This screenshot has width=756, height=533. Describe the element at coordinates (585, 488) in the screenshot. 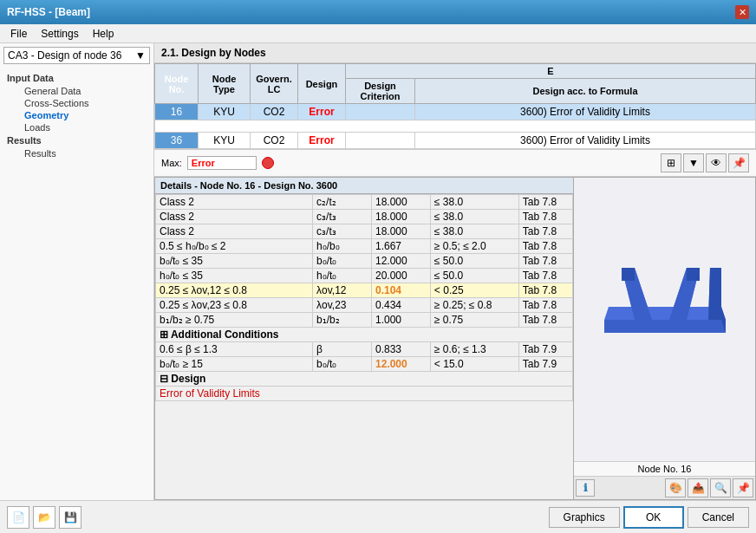

I see `info-button: ℹ` at that location.